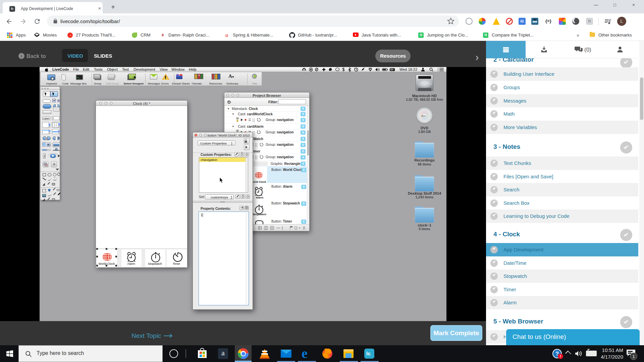 Image resolution: width=644 pixels, height=362 pixels. Describe the element at coordinates (392, 70) in the screenshot. I see `svg-text: DV` at that location.